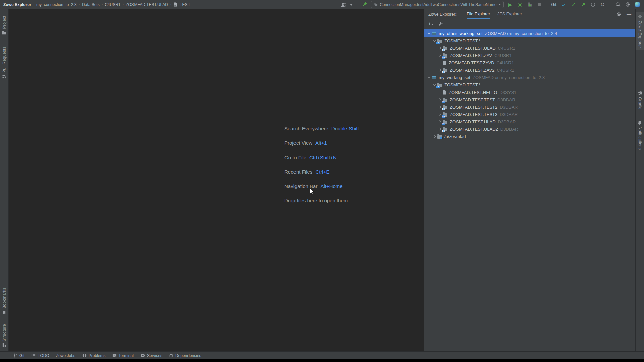 This screenshot has width=644, height=362. Describe the element at coordinates (530, 33) in the screenshot. I see `tree-row: my_other_working_setZOSMFAD on my_connec…` at that location.